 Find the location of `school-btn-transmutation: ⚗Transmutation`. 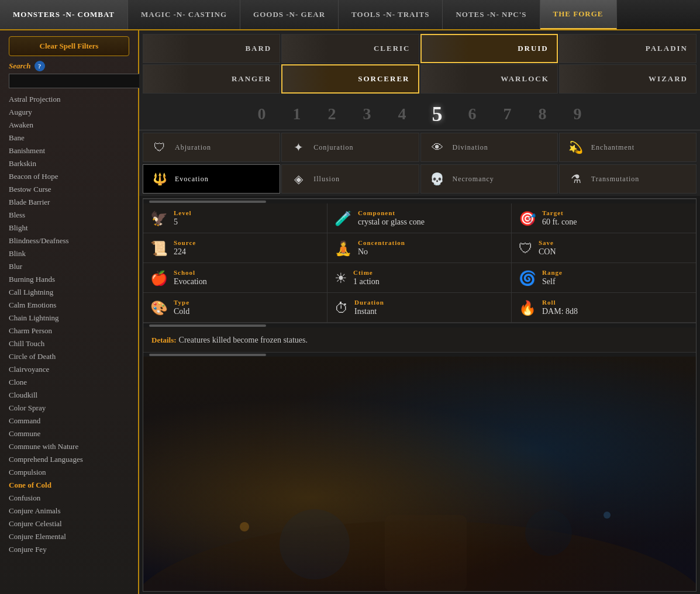

school-btn-transmutation: ⚗Transmutation is located at coordinates (628, 179).